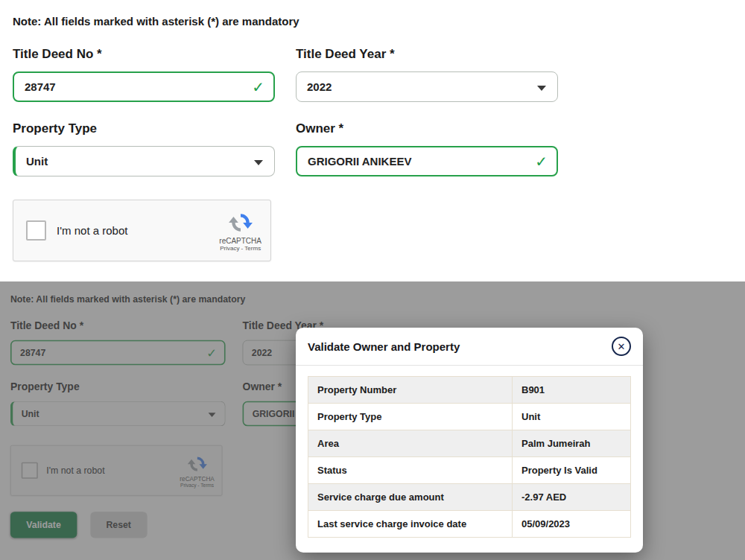  I want to click on row-value: 05/09/2023, so click(571, 524).